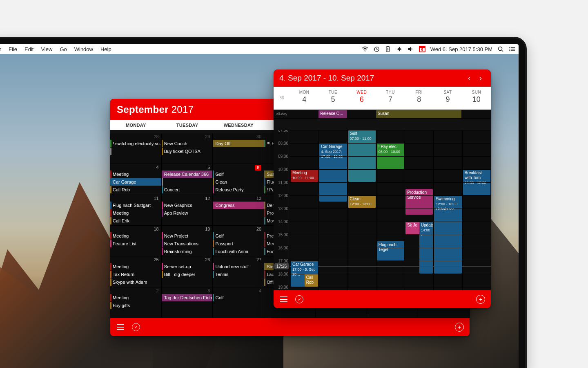  What do you see at coordinates (388, 49) in the screenshot?
I see `battery-status-icon` at bounding box center [388, 49].